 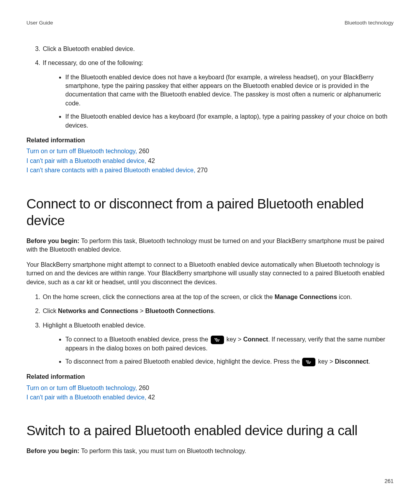 What do you see at coordinates (210, 451) in the screenshot?
I see `before-you-begin-2: Before you begin: To perform this task, …` at bounding box center [210, 451].